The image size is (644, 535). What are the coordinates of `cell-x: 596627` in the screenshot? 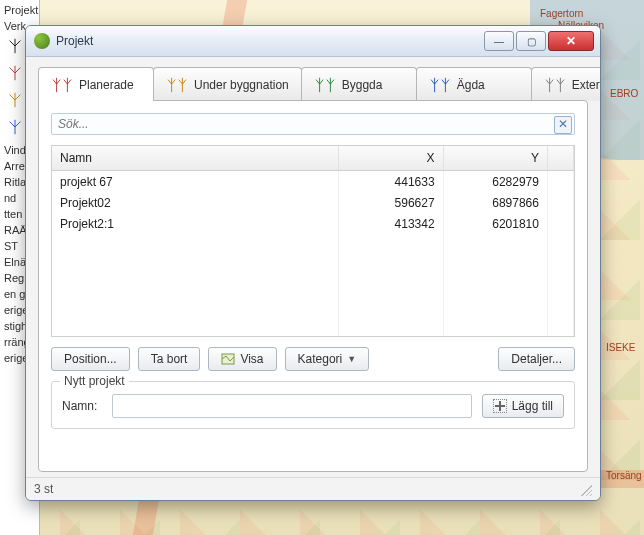 It's located at (391, 202).